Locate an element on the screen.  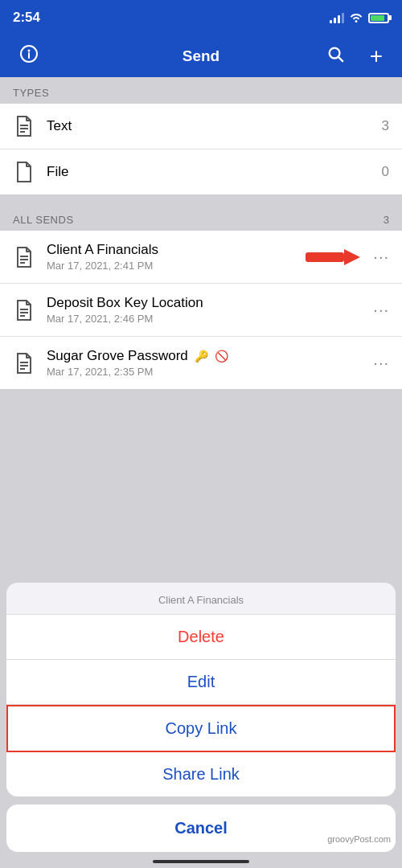
wifi-icon is located at coordinates (356, 18).